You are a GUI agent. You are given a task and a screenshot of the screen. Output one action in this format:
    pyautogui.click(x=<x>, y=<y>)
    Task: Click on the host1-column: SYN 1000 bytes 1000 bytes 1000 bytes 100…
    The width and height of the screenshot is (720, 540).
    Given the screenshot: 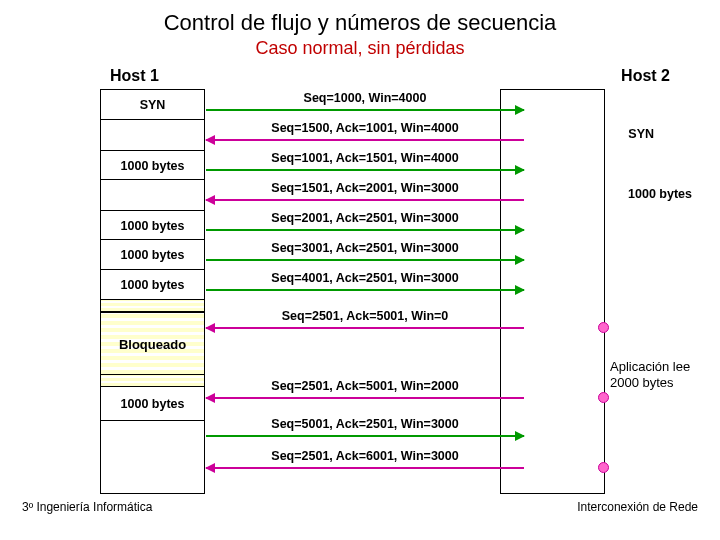 What is the action you would take?
    pyautogui.click(x=152, y=292)
    